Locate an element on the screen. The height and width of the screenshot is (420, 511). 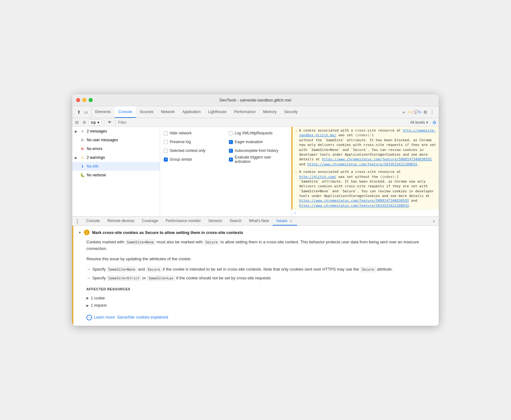
bottom-tab-search: Search is located at coordinates (235, 221).